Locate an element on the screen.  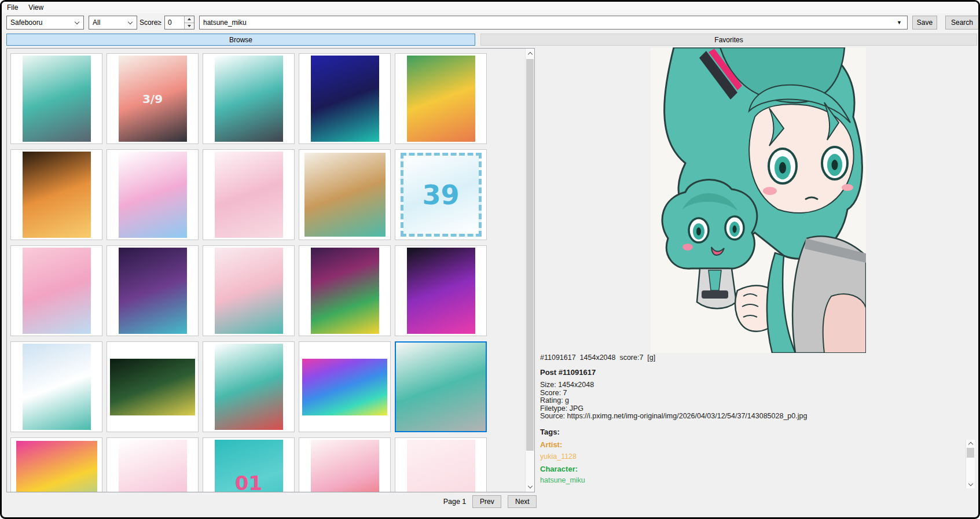
spinner-up-button is located at coordinates (189, 20).